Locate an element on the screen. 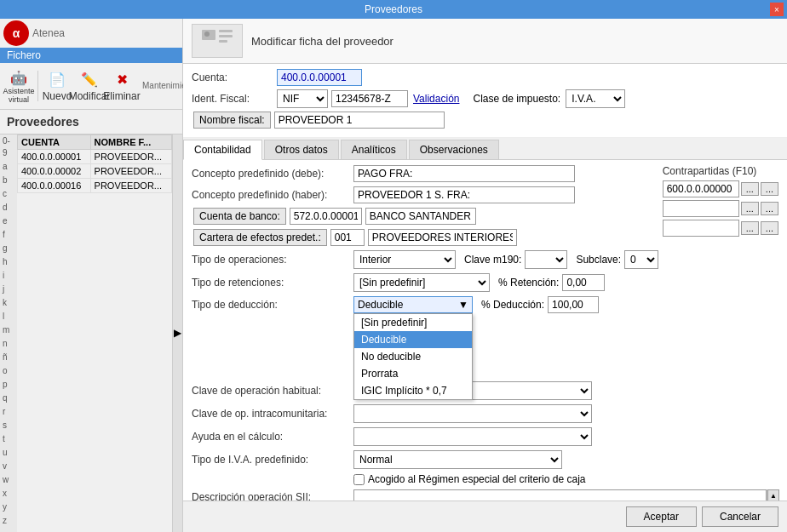 This screenshot has height=532, width=787. alpha-i: i is located at coordinates (9, 276).